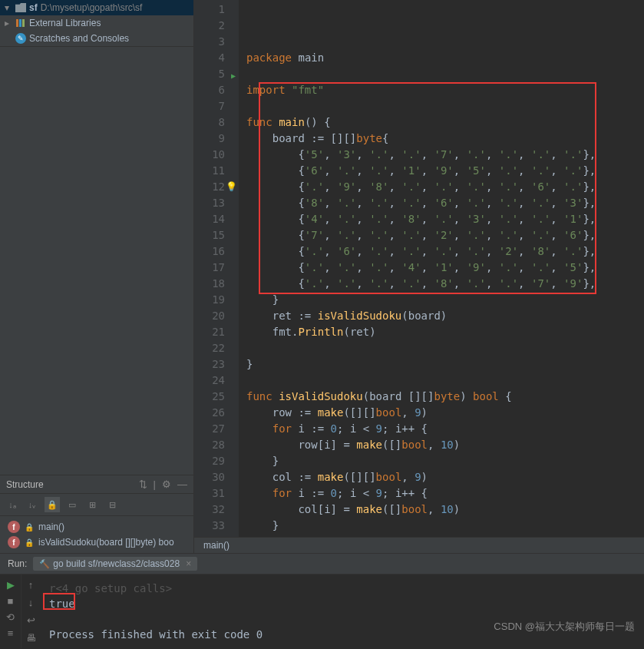 This screenshot has height=649, width=644. What do you see at coordinates (21, 38) in the screenshot?
I see `scratch-icon: ✎` at bounding box center [21, 38].